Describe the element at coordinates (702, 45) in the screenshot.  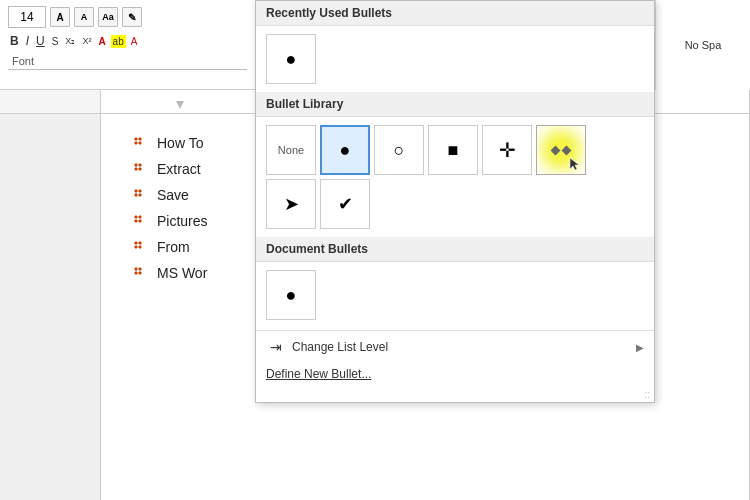
I see `styles-area: No Spa` at that location.